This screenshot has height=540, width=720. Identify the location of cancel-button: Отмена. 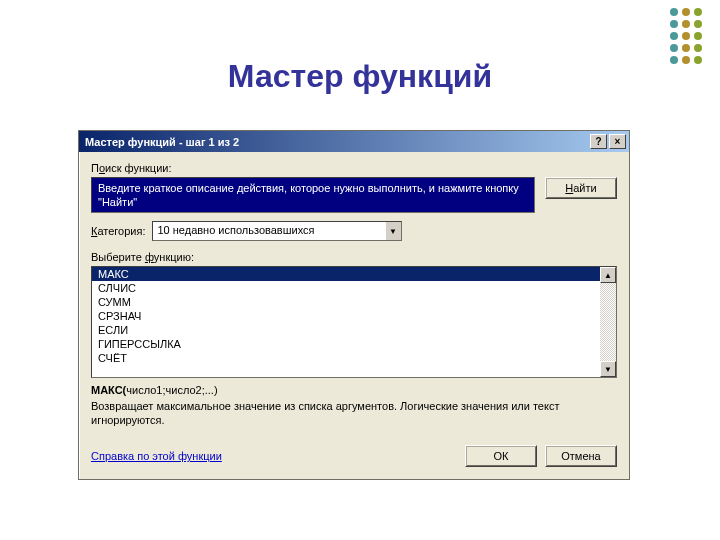
(581, 456).